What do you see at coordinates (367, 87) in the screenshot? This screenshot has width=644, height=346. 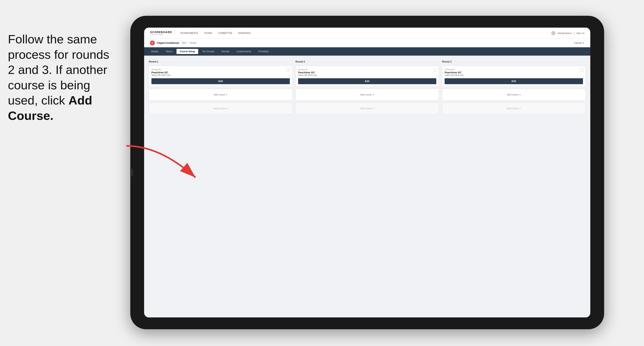 I see `round-2-column: Round 2 ○ (Course A) Peachtree GC Yellow…` at bounding box center [367, 87].